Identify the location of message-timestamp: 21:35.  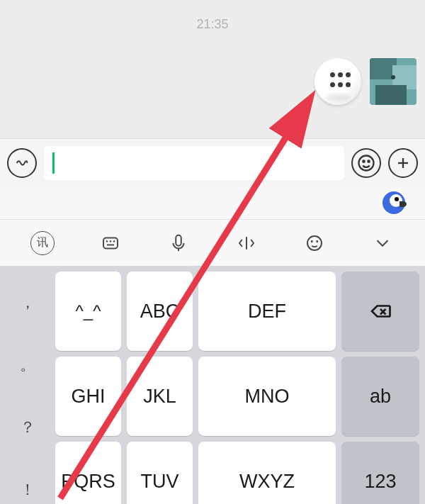
(212, 16).